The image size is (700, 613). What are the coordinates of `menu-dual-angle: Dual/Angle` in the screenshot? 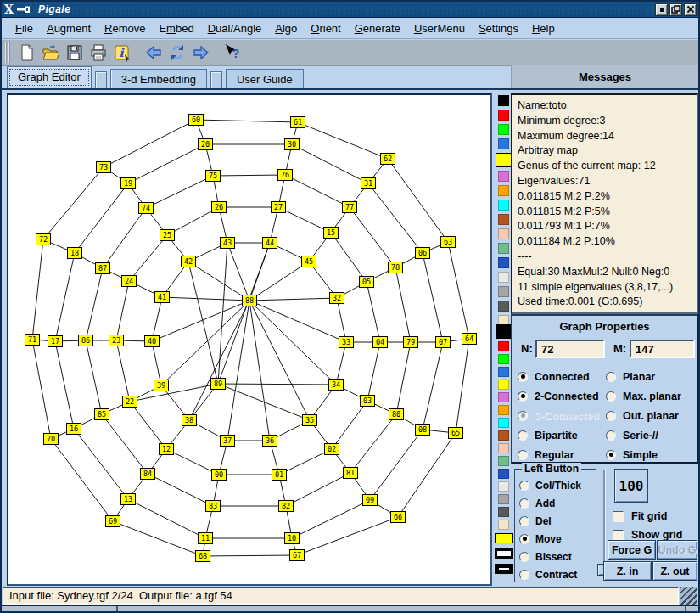 It's located at (235, 29).